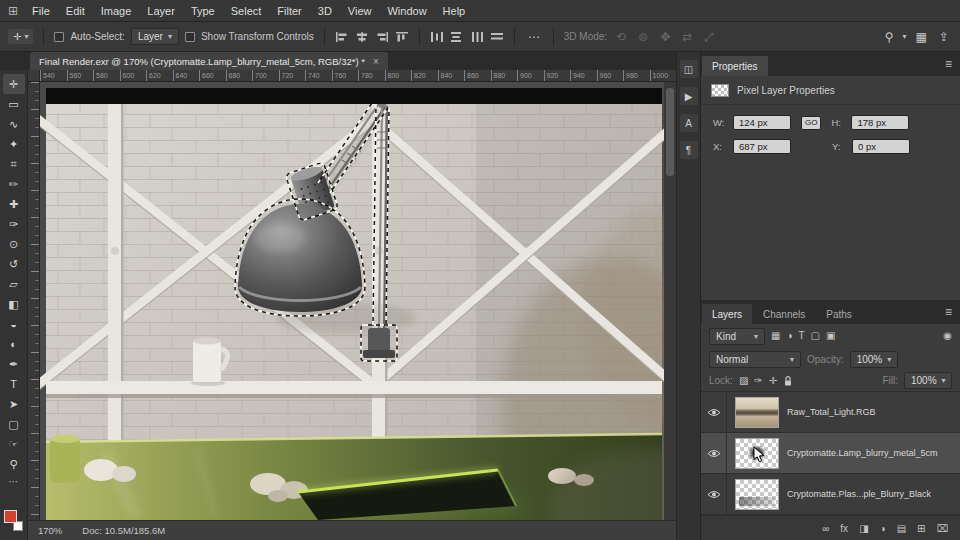 Image resolution: width=960 pixels, height=540 pixels. I want to click on 3d-scale-icon: ⤢, so click(709, 37).